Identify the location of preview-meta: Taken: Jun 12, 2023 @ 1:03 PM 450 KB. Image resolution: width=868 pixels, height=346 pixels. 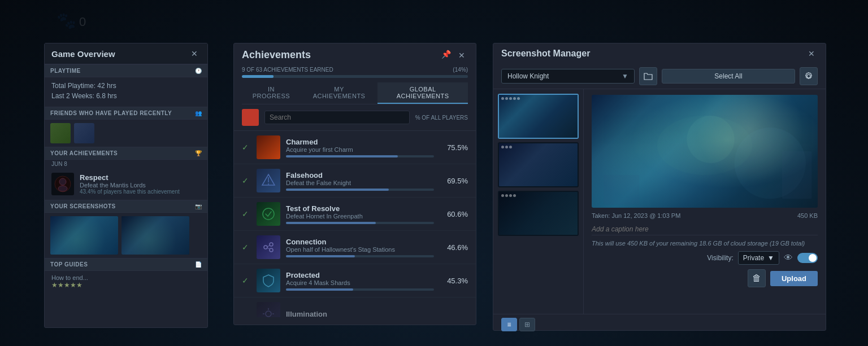
(705, 216).